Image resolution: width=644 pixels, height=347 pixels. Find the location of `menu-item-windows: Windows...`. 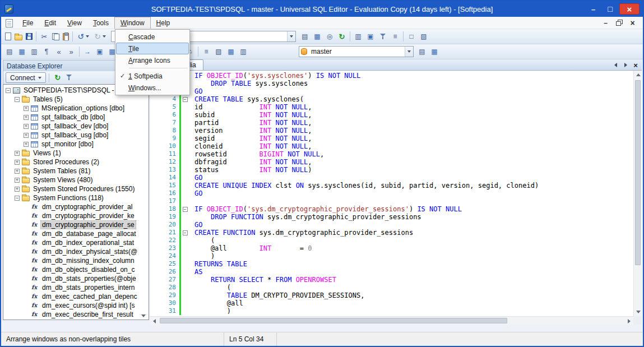

menu-item-windows: Windows... is located at coordinates (152, 87).